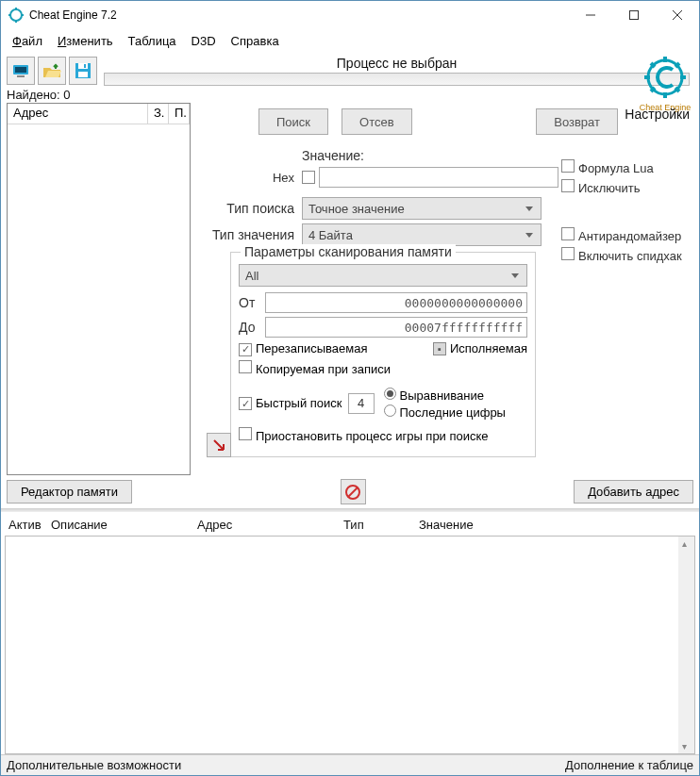 This screenshot has height=776, width=700. Describe the element at coordinates (634, 15) in the screenshot. I see `maximize-button` at that location.